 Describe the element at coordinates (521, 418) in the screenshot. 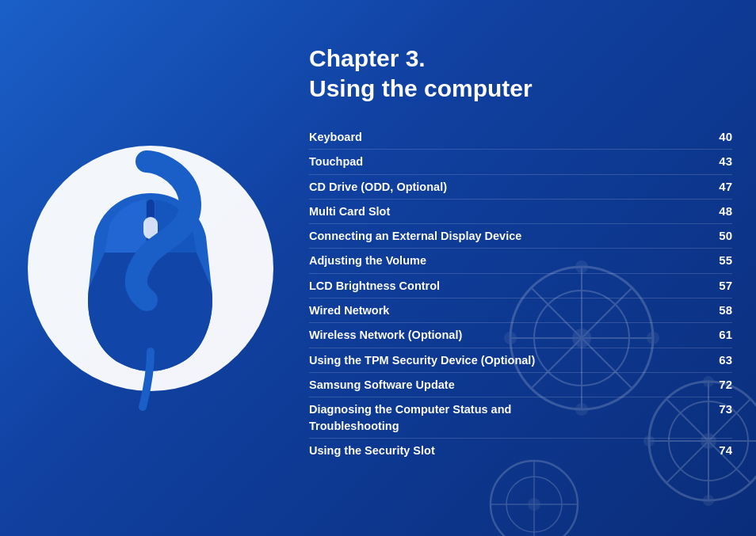

I see `toc-item: Diagnosing the Computer Status and Troub…` at that location.